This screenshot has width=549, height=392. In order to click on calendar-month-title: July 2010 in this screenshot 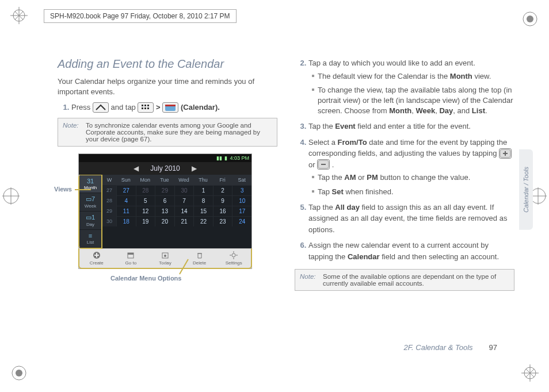, I will do `click(165, 168)`.